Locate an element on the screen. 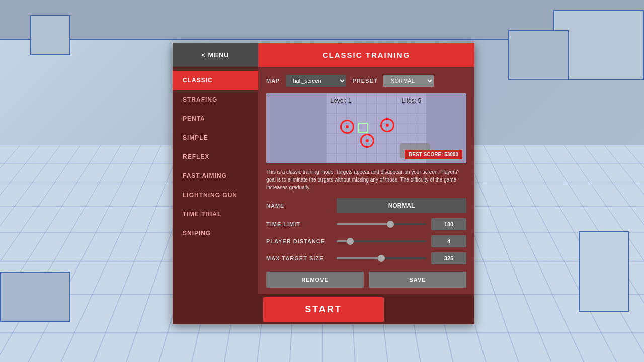 The height and width of the screenshot is (362, 644). sidebar-item-fast-aiming: FAST AIMING is located at coordinates (215, 176).